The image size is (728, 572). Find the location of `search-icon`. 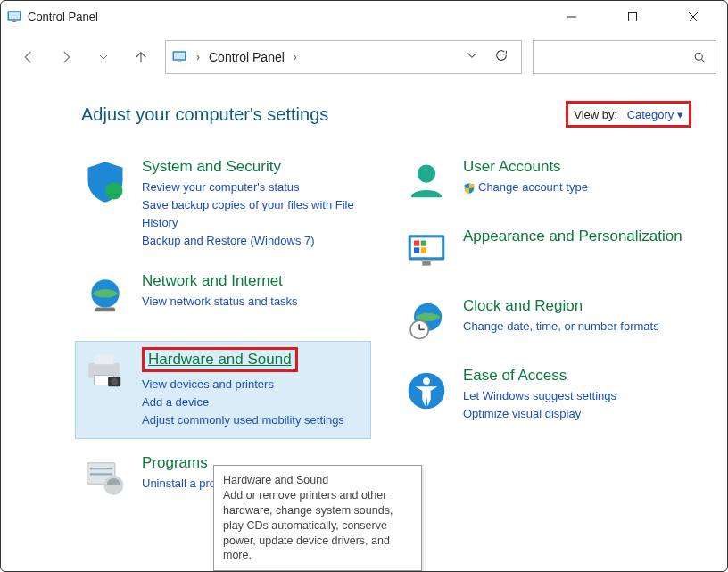

search-icon is located at coordinates (699, 57).